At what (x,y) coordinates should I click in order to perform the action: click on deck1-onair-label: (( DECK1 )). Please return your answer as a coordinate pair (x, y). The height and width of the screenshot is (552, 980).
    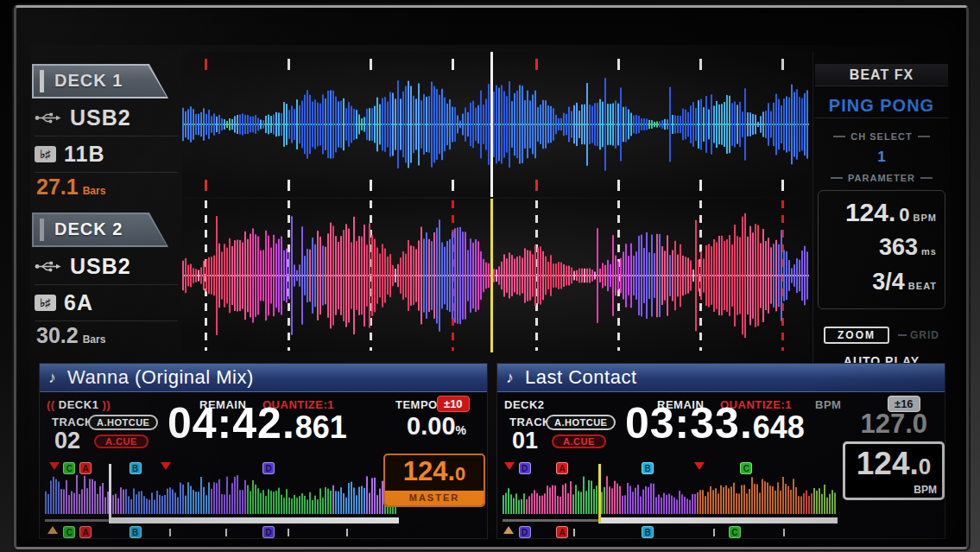
    Looking at the image, I should click on (79, 404).